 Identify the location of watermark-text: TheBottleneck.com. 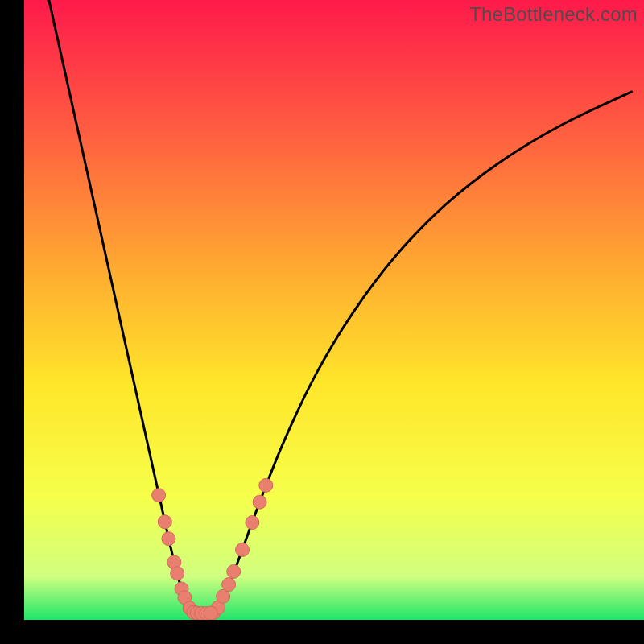
(554, 14).